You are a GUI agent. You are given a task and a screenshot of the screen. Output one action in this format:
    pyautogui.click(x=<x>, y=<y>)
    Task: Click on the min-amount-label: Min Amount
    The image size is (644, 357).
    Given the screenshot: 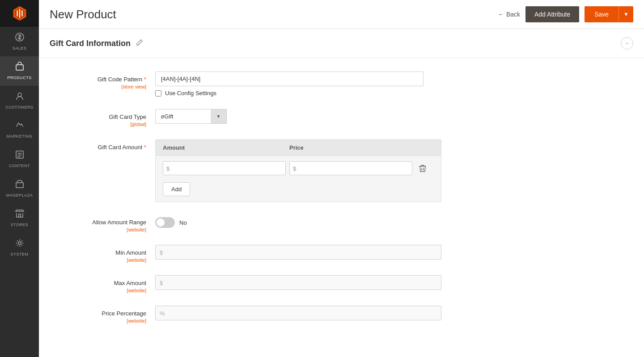 What is the action you would take?
    pyautogui.click(x=131, y=253)
    